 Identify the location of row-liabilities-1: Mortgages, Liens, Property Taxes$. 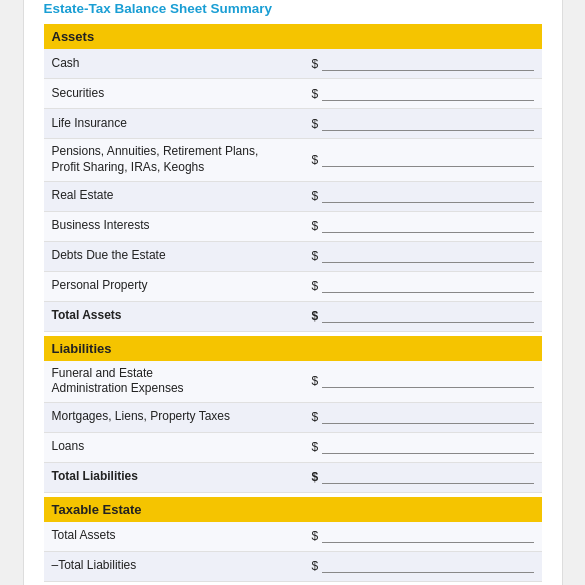
(293, 418).